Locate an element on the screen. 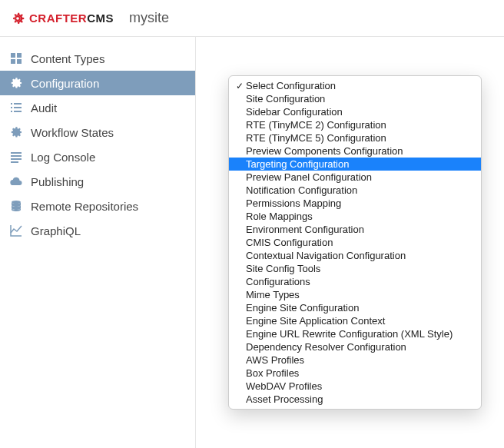 The height and width of the screenshot is (448, 504). dropdown-option: Targeting Configuration is located at coordinates (355, 164).